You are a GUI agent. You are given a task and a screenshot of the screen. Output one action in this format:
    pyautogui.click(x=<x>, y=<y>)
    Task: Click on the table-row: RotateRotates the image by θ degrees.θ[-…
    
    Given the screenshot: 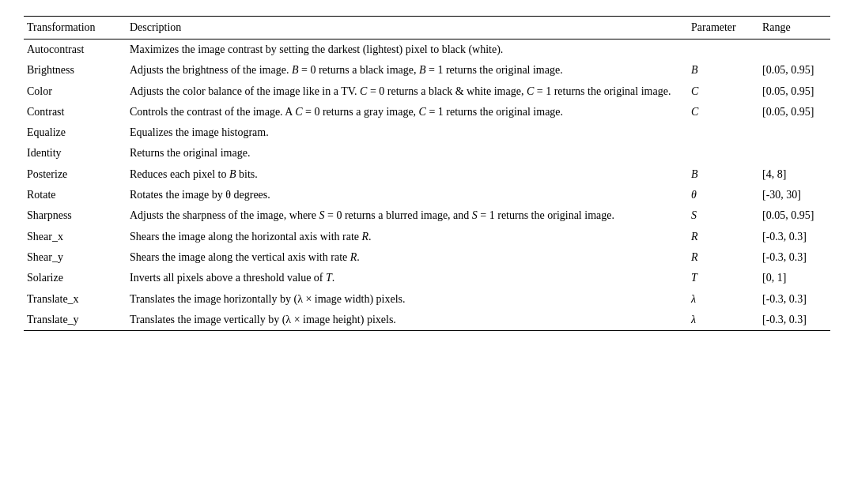 What is the action you would take?
    pyautogui.click(x=427, y=195)
    